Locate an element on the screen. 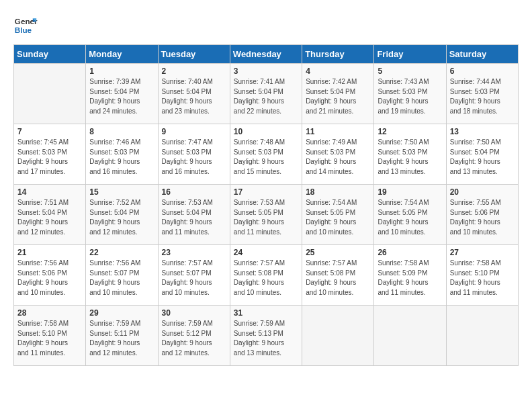 Image resolution: width=532 pixels, height=411 pixels. day-info: Sunrise: 7:53 AM Sunset: 5:05 PM Dayligh… is located at coordinates (266, 218).